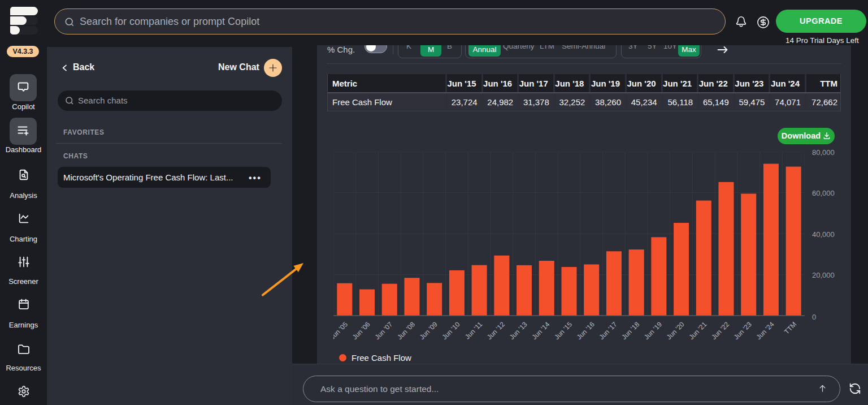  Describe the element at coordinates (697, 330) in the screenshot. I see `svg-text: Jun '21` at that location.